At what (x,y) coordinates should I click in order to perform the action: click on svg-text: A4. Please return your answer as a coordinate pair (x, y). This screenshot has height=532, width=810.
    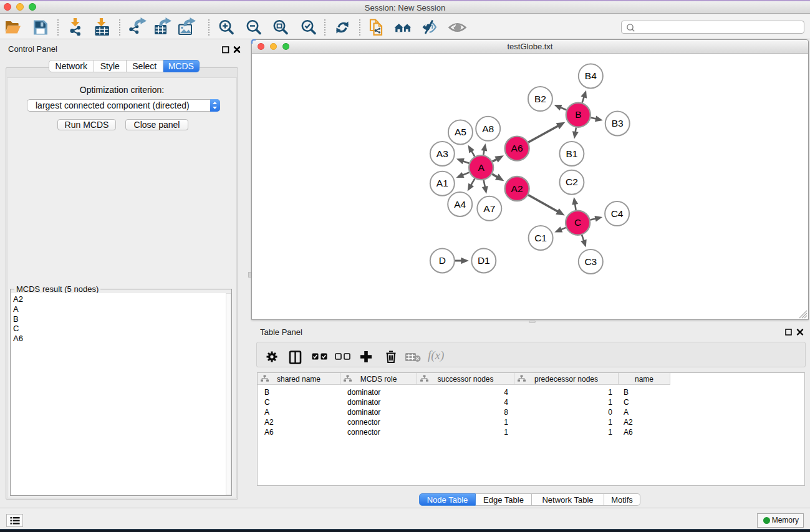
    Looking at the image, I should click on (460, 205).